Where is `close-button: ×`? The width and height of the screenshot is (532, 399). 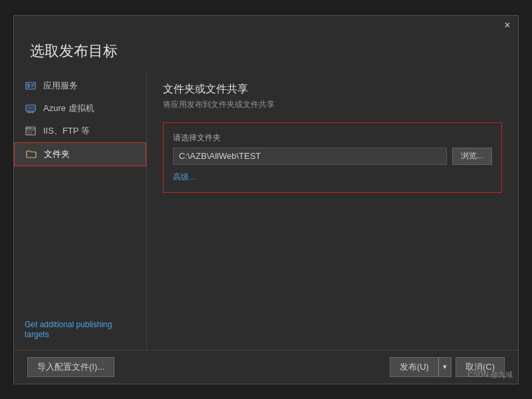 close-button: × is located at coordinates (507, 25).